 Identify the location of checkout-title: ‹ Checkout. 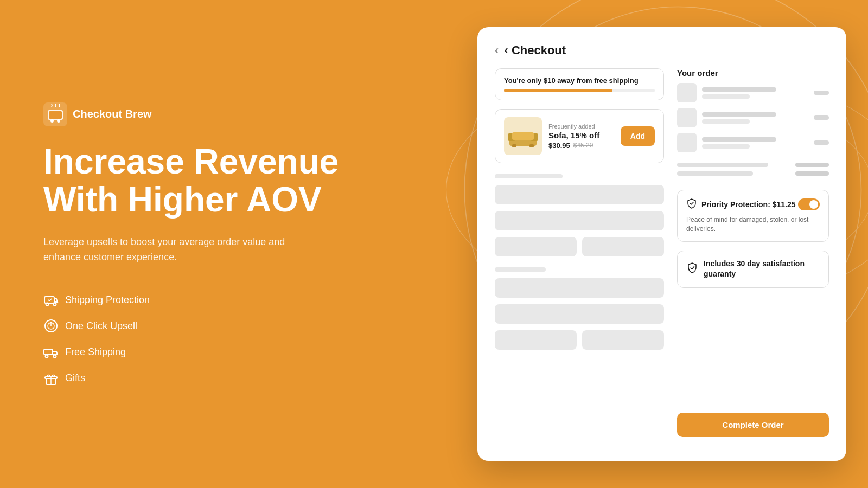
(535, 50).